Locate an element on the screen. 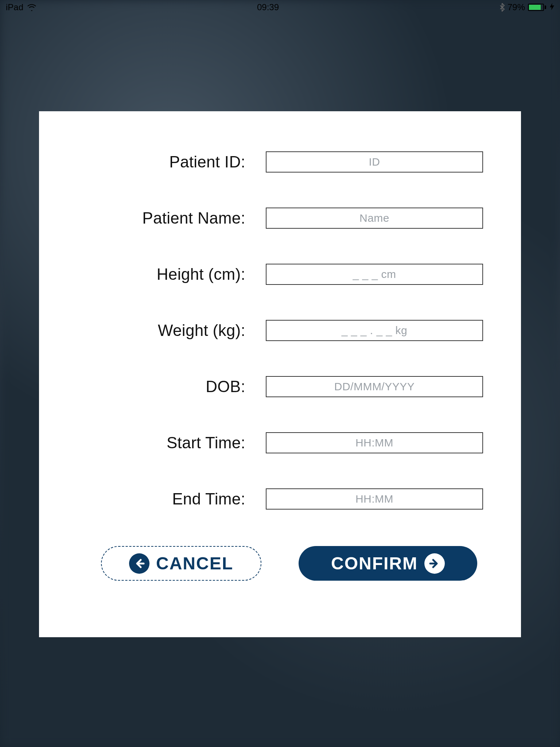 This screenshot has height=747, width=560. start-time-input is located at coordinates (374, 443).